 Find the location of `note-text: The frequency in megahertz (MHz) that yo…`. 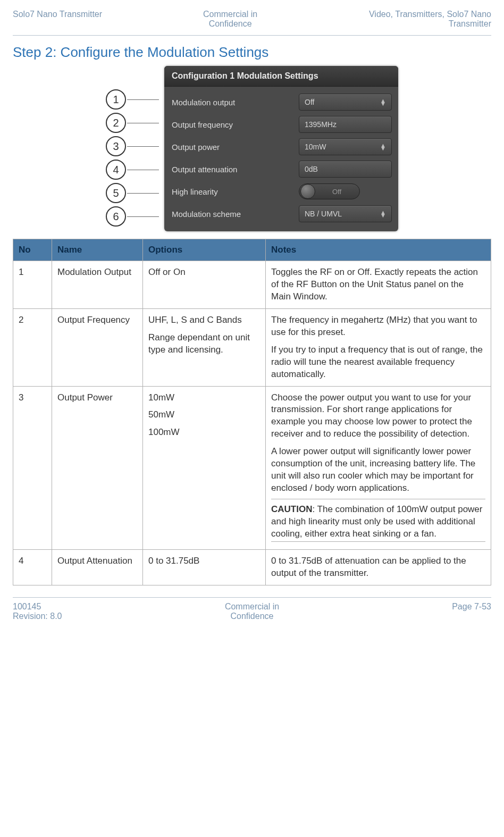

note-text: The frequency in megahertz (MHz) that yo… is located at coordinates (379, 327).